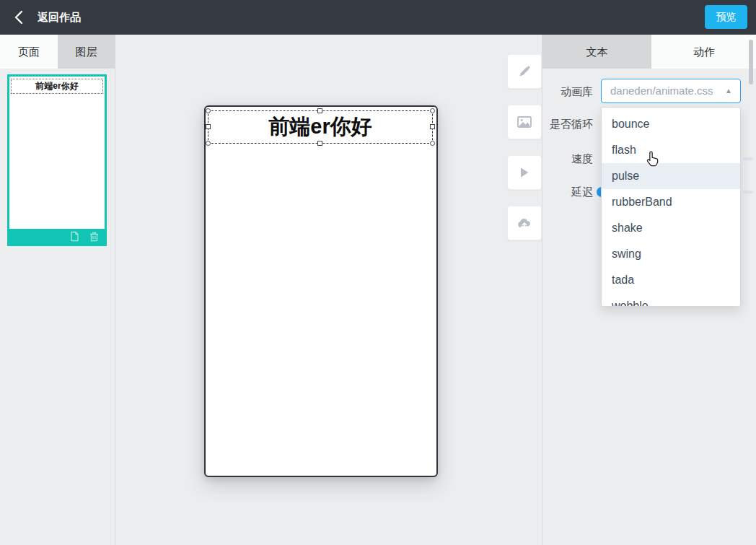 The height and width of the screenshot is (545, 756). I want to click on back-icon, so click(19, 17).